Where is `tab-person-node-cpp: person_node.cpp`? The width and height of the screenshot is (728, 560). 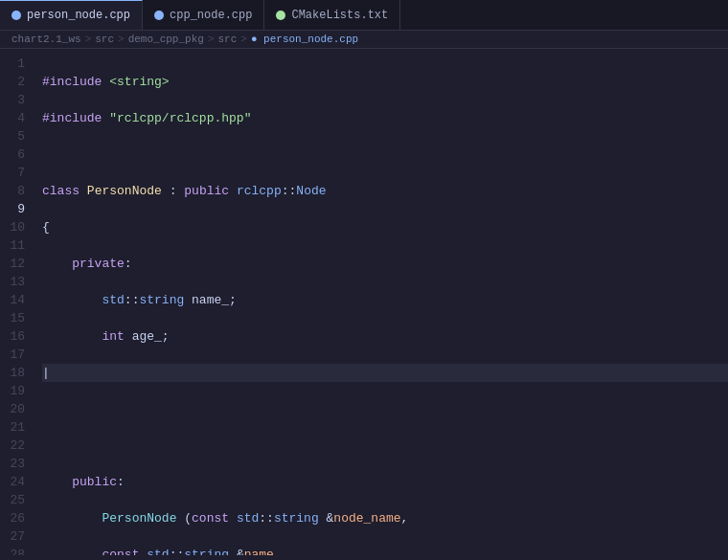 tab-person-node-cpp: person_node.cpp is located at coordinates (71, 15).